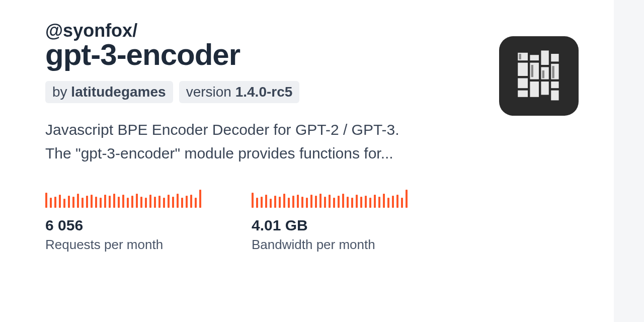 This screenshot has width=644, height=322. Describe the element at coordinates (252, 142) in the screenshot. I see `package-description: Javascript BPE Encoder Decoder for GPT-2…` at that location.